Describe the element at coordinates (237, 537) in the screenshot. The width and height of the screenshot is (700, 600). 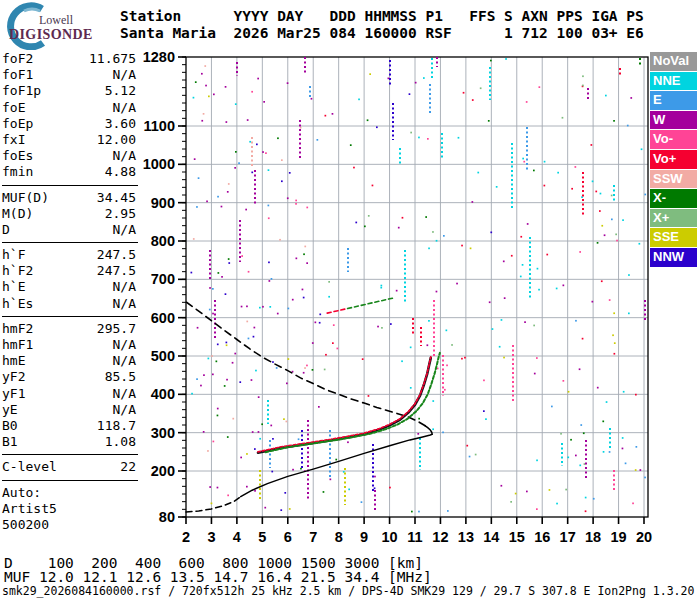
I see `x-axis-tick-label: 4` at that location.